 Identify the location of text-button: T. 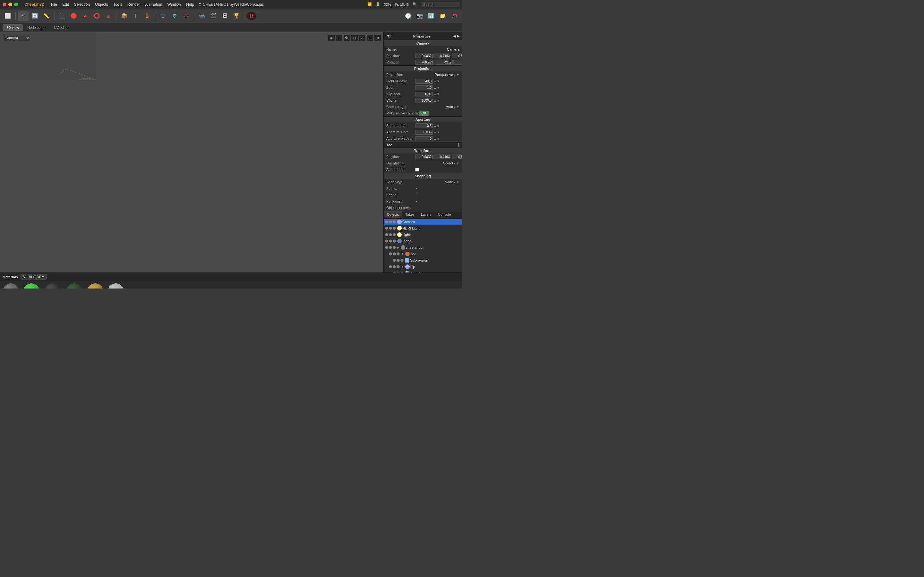
(136, 16).